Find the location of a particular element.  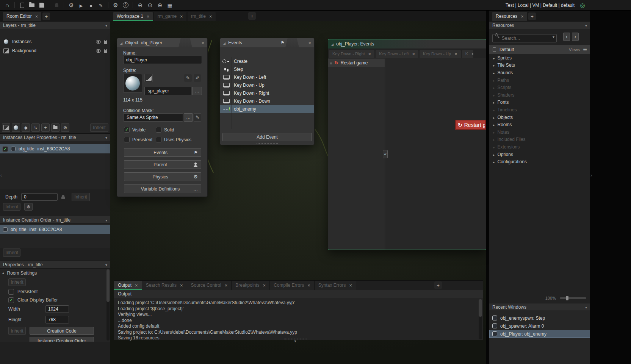

resources-header: Resources is located at coordinates (540, 25).